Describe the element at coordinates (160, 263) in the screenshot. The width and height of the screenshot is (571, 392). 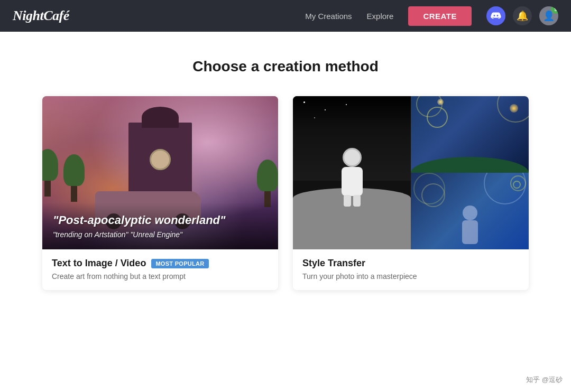
I see `card-title-row: Text to Image / Video MOST POPULAR` at that location.